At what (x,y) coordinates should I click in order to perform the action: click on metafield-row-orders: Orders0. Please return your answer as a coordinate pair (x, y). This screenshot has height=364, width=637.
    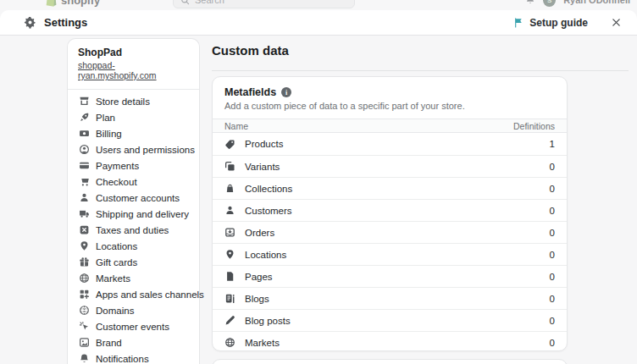
    Looking at the image, I should click on (390, 232).